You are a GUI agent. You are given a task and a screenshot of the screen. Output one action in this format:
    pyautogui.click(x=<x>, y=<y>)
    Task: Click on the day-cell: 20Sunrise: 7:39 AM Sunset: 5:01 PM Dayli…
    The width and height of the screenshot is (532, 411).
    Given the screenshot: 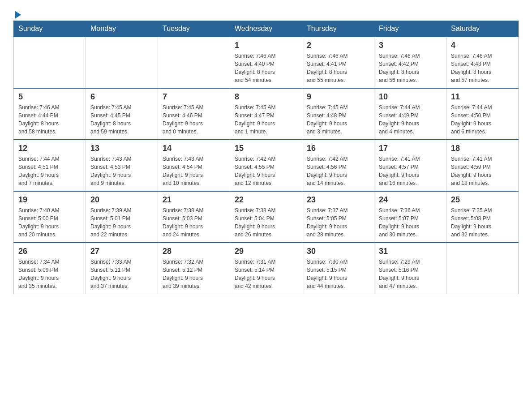 What is the action you would take?
    pyautogui.click(x=122, y=217)
    